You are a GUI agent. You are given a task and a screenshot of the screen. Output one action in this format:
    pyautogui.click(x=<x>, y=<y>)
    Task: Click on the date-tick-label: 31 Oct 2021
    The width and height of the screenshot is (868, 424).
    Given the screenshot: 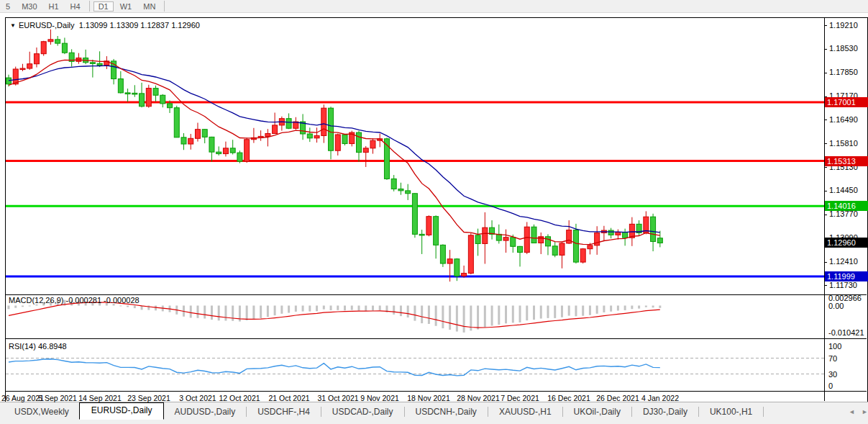 What is the action you would take?
    pyautogui.click(x=338, y=398)
    